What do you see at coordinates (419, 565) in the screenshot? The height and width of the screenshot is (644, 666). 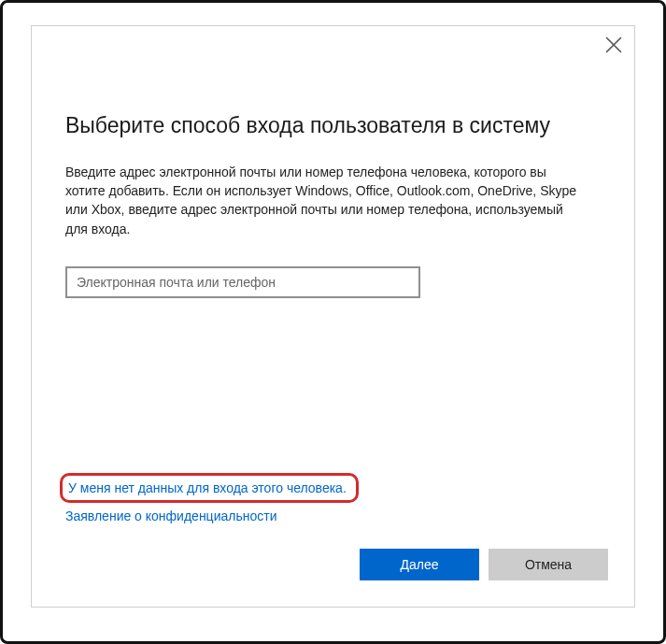 I see `next-button: Далее` at bounding box center [419, 565].